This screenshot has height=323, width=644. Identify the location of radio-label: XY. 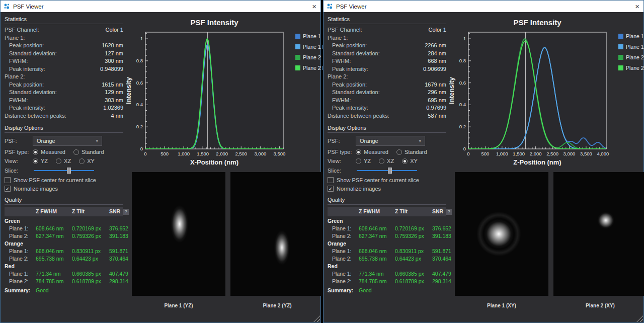
(414, 161).